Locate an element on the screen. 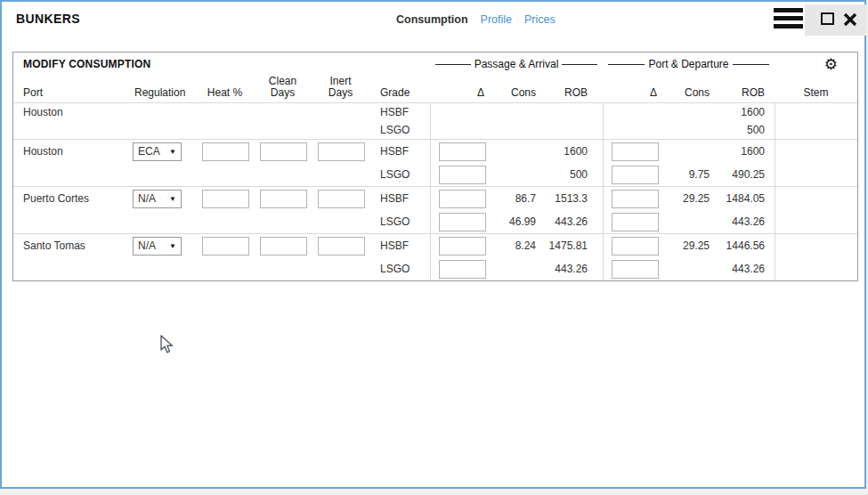  column-header-row: Port Regulation Heat % CleanDays InertDa… is located at coordinates (435, 89).